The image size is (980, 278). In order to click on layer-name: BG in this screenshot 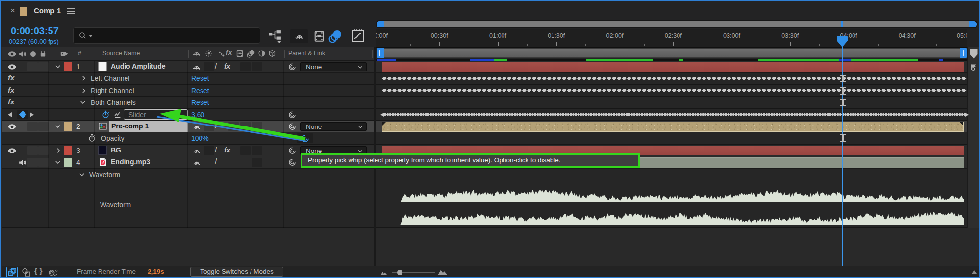, I will do `click(116, 150)`.